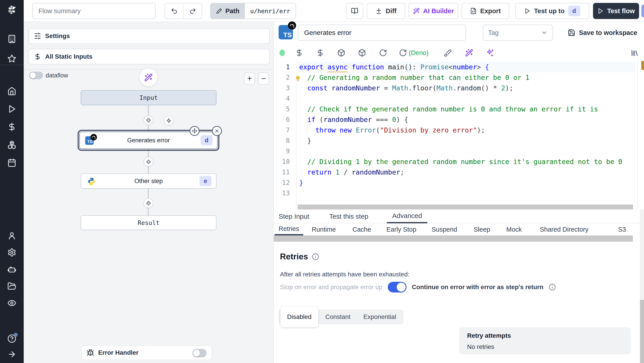 The image size is (644, 363). Describe the element at coordinates (12, 252) in the screenshot. I see `settings-gear-icon` at that location.